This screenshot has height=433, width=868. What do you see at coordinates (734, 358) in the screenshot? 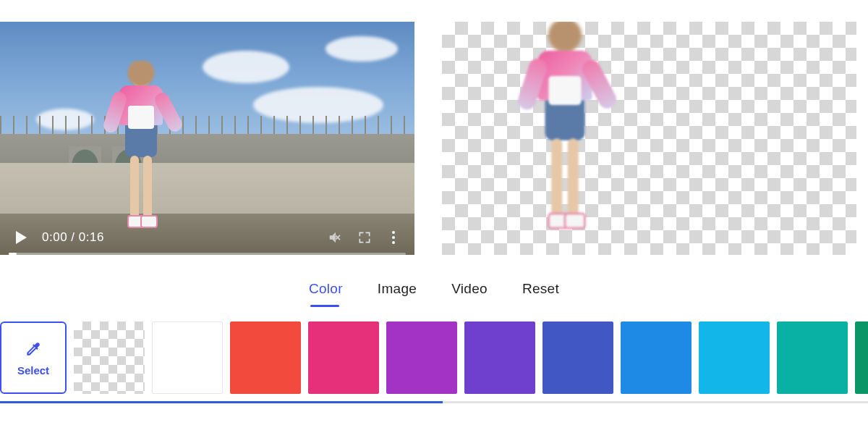
I see `color-swatch-#12b6e8` at bounding box center [734, 358].